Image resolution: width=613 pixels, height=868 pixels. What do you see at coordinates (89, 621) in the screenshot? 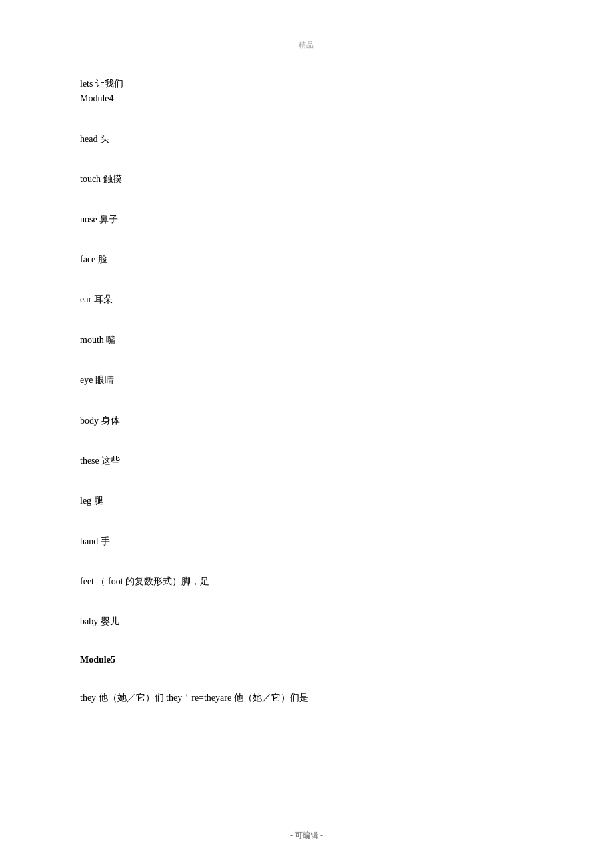
I see `vocab-baby-english: baby` at bounding box center [89, 621].